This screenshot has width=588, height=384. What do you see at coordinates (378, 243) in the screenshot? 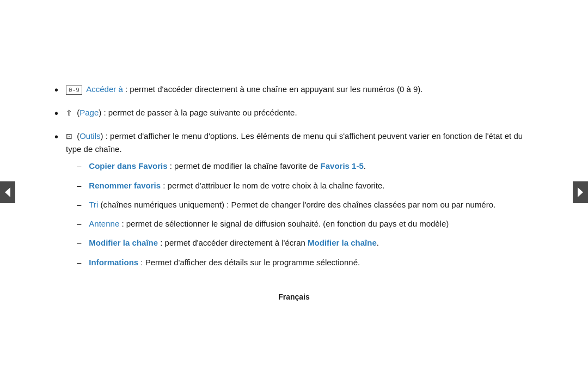
I see `modifier-rest2: .` at bounding box center [378, 243].